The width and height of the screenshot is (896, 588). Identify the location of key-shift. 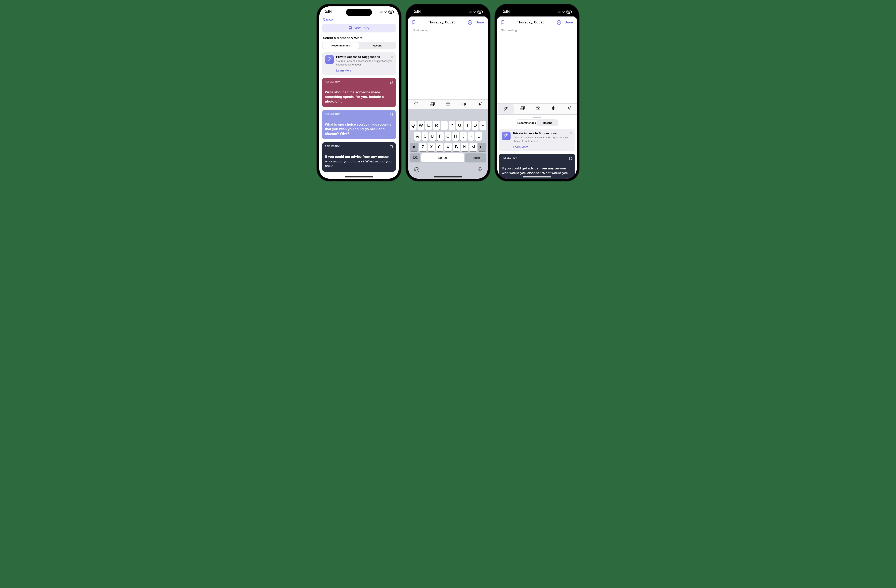
(414, 147).